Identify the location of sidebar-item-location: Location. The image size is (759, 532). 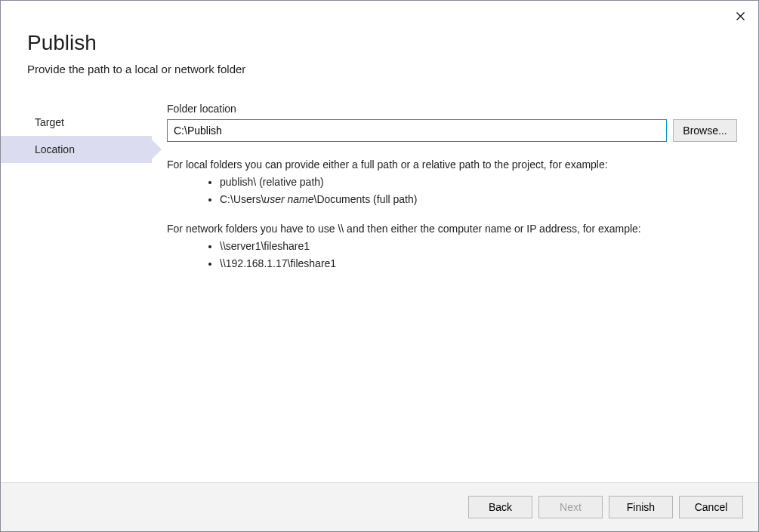
(76, 149).